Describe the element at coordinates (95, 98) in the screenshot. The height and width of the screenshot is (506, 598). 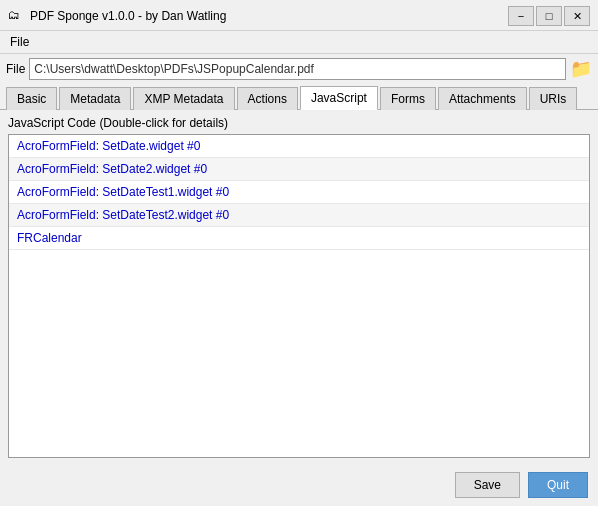
I see `tab-metadata: Metadata` at that location.